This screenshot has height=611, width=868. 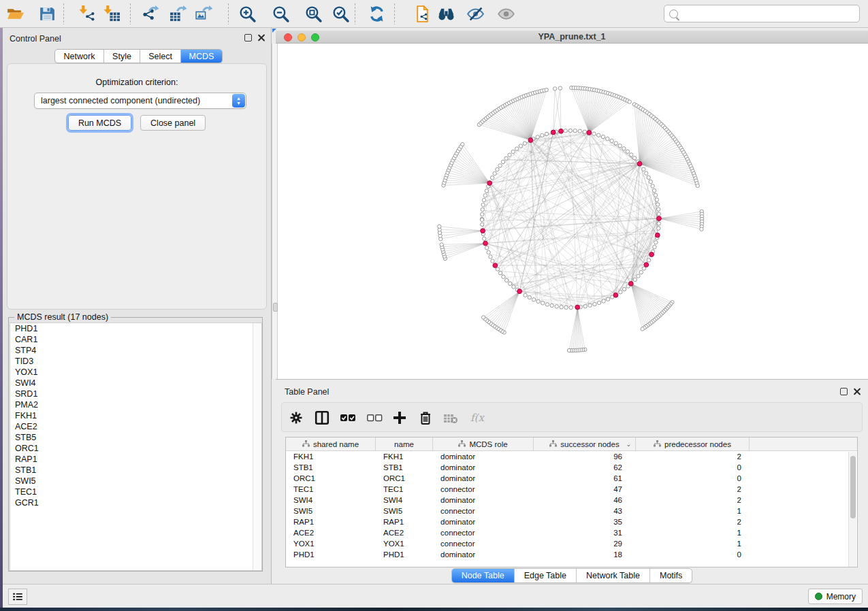 I want to click on mcds-result-item: CAR1, so click(x=136, y=340).